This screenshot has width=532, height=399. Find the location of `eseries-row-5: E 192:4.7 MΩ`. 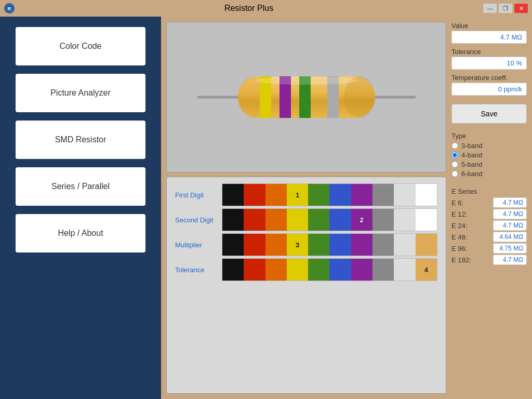

eseries-row-5: E 192:4.7 MΩ is located at coordinates (489, 260).